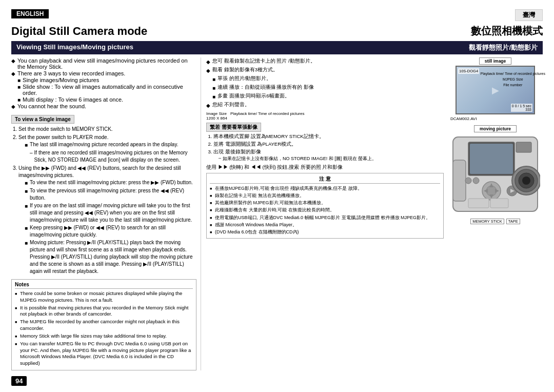  What do you see at coordinates (19, 381) in the screenshot?
I see `page-number: 94` at bounding box center [19, 381].